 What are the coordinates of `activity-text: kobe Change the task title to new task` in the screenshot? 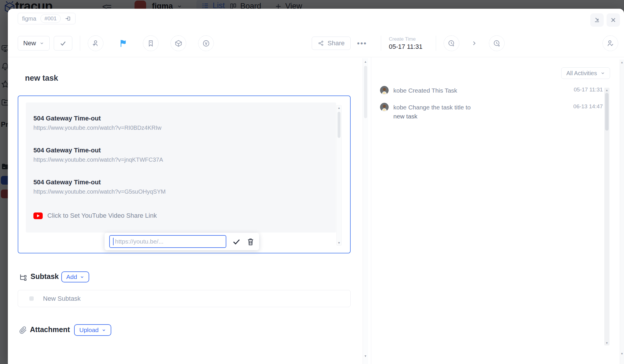 It's located at (481, 112).